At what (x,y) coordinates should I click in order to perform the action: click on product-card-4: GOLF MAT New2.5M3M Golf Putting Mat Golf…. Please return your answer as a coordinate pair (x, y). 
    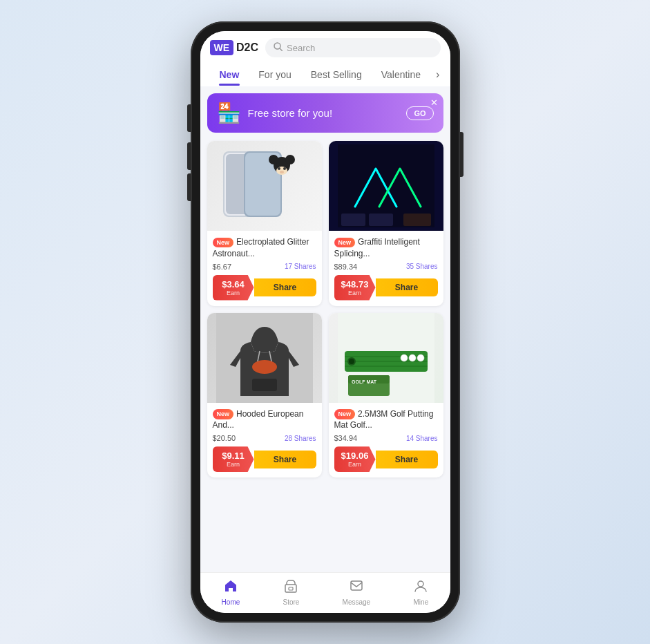
    Looking at the image, I should click on (386, 395).